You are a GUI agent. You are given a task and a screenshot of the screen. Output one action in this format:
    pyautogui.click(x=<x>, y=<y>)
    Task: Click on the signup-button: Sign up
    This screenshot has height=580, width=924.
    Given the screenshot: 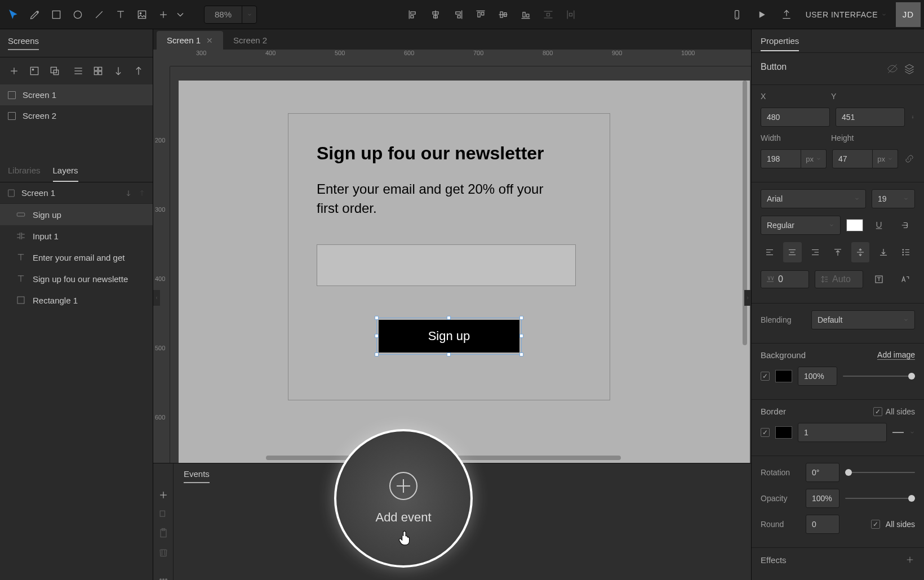 What is the action you would take?
    pyautogui.click(x=449, y=336)
    